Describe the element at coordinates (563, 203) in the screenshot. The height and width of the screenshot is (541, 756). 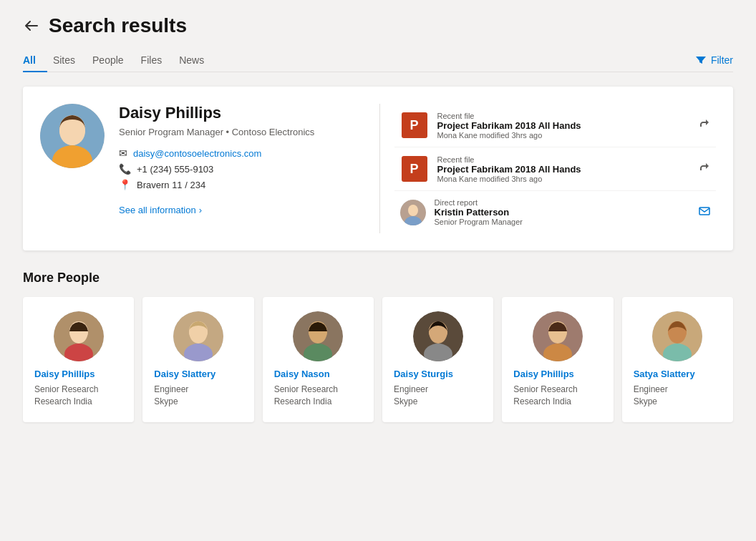
I see `direct-report-label: Direct report` at that location.